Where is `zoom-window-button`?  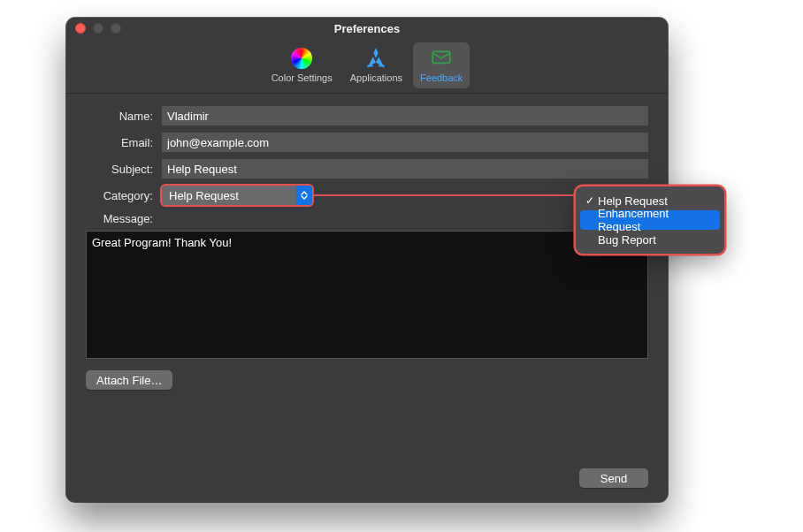
zoom-window-button is located at coordinates (116, 28).